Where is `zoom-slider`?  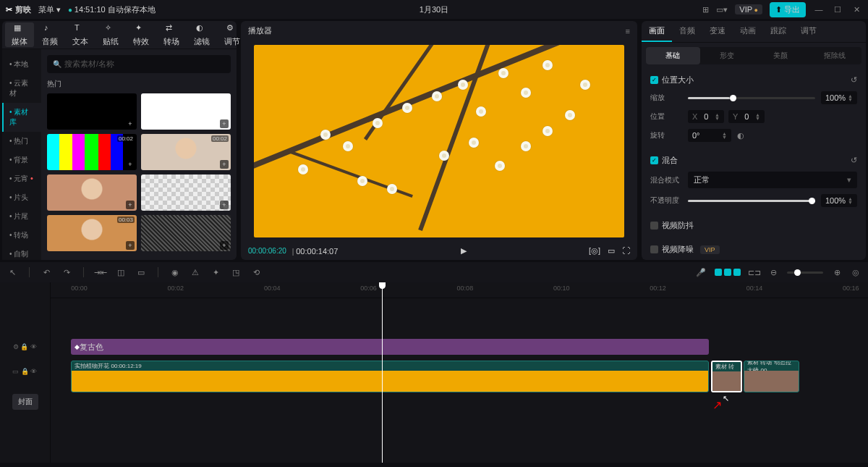 zoom-slider is located at coordinates (805, 272).